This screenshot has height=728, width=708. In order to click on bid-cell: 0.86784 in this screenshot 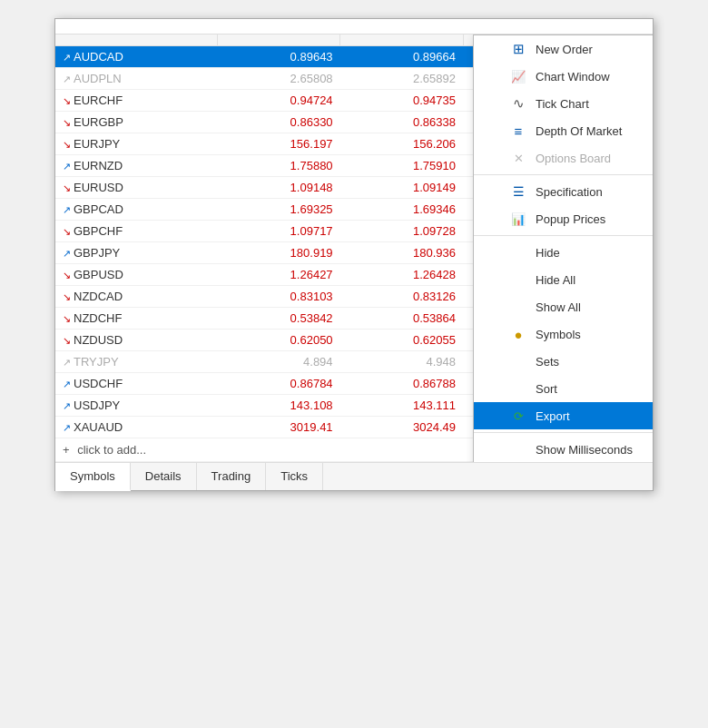, I will do `click(278, 384)`.